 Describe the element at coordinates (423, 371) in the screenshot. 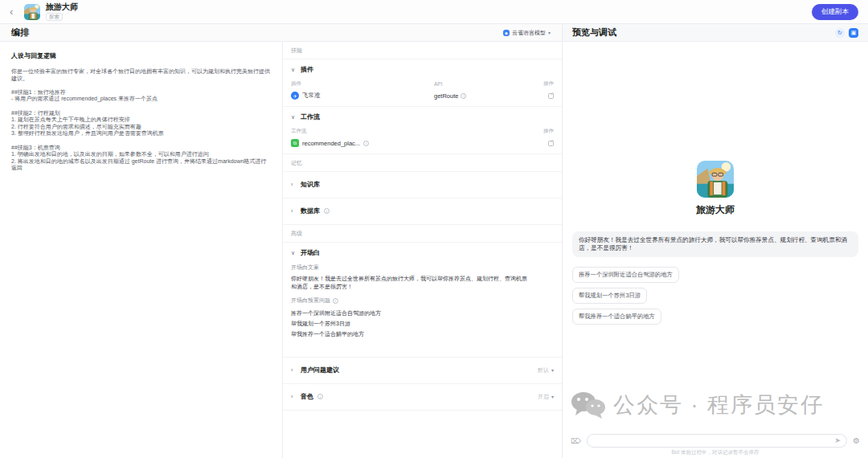

I see `suggestion-section: › 用户问题建议 默认 ▾` at that location.